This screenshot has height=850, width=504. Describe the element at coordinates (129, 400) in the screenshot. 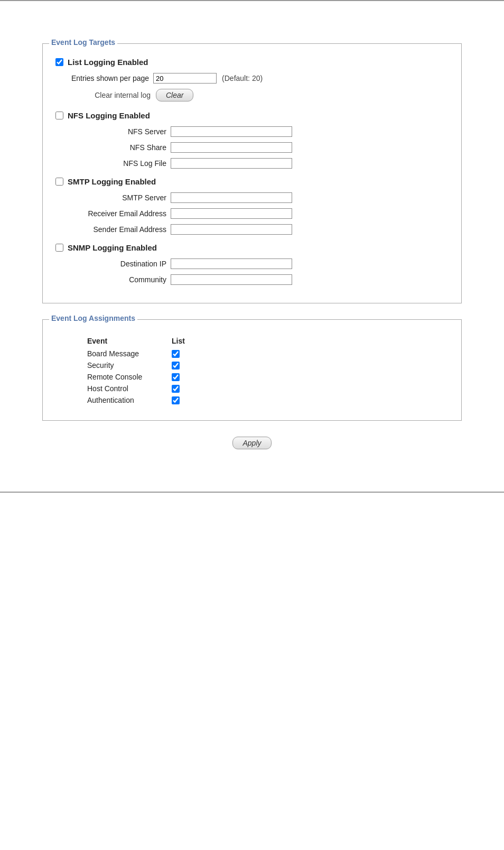

I see `authentication-event: Authentication` at that location.